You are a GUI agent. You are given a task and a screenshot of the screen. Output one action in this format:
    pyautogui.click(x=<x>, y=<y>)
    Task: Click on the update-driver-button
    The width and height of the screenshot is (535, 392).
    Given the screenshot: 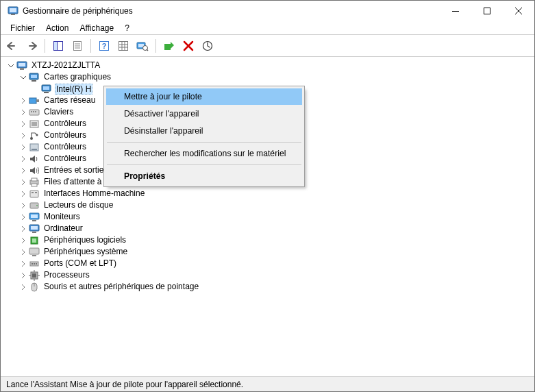 What is the action you would take?
    pyautogui.click(x=208, y=46)
    